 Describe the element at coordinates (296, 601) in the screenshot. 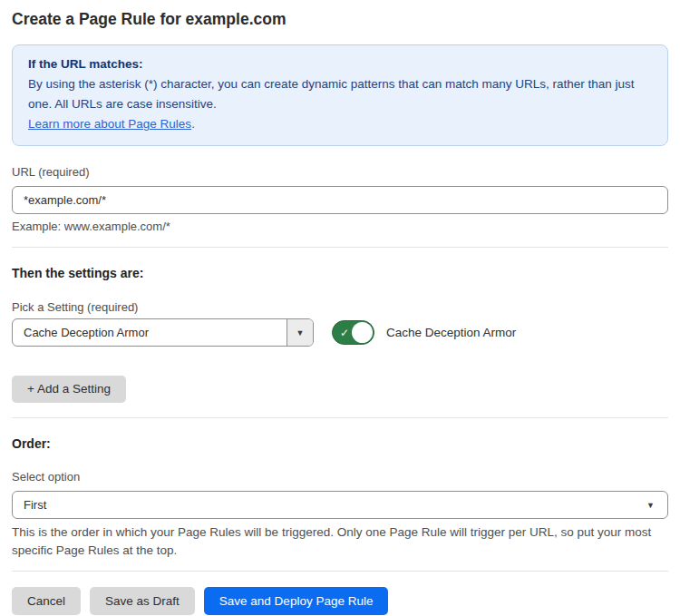

I see `save-and-deploy-button: Save and Deploy Page Rule` at that location.